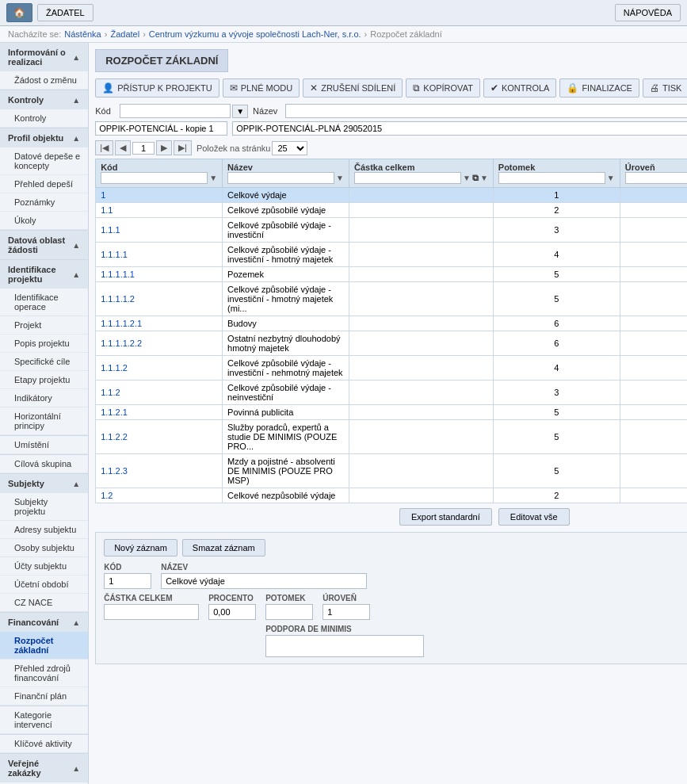  What do you see at coordinates (123, 147) in the screenshot?
I see `prev-page-button: ◀` at bounding box center [123, 147].